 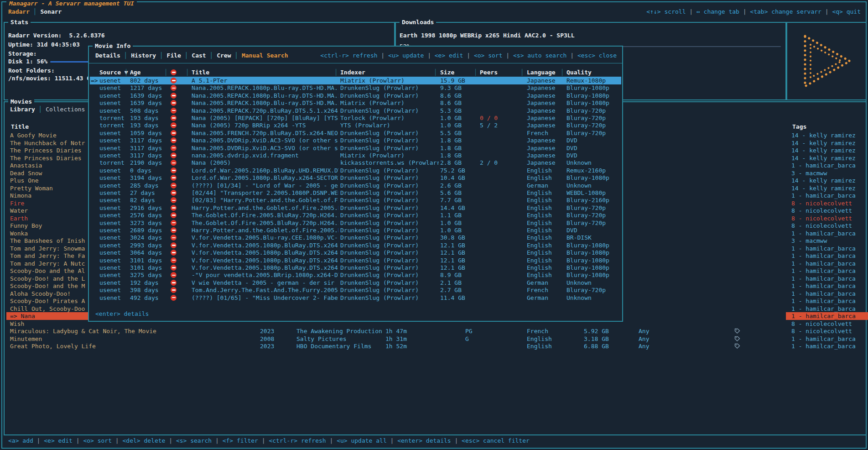 What do you see at coordinates (593, 155) in the screenshot?
I see `release-quality: DVD` at bounding box center [593, 155].